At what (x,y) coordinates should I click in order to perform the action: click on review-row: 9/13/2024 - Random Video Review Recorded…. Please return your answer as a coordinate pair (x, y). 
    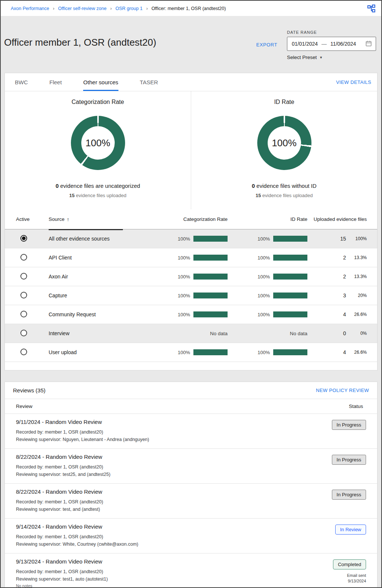
    Looking at the image, I should click on (191, 571).